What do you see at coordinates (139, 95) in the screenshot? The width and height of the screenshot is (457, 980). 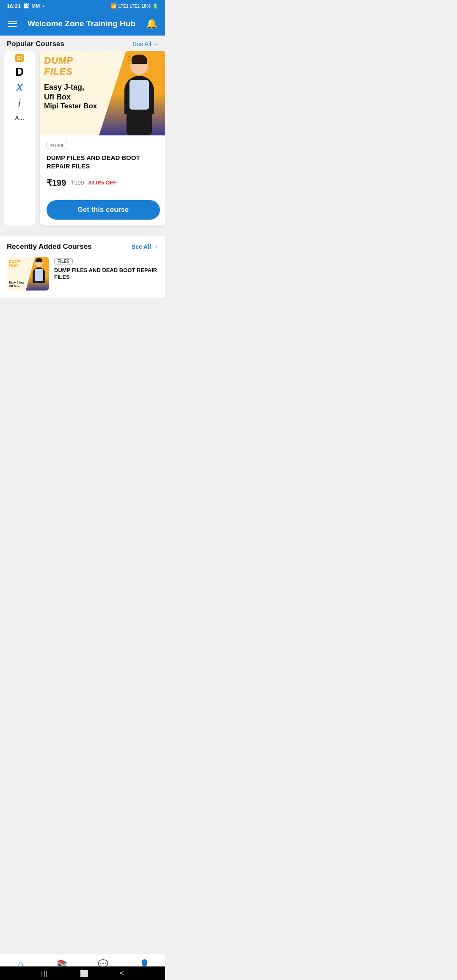 I see `person-body` at bounding box center [139, 95].